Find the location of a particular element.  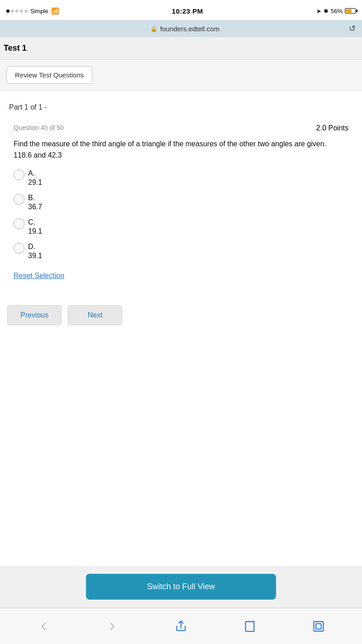

status-bar: Simple 📶 10:23 PM ➤ ✱ 56% is located at coordinates (181, 10).